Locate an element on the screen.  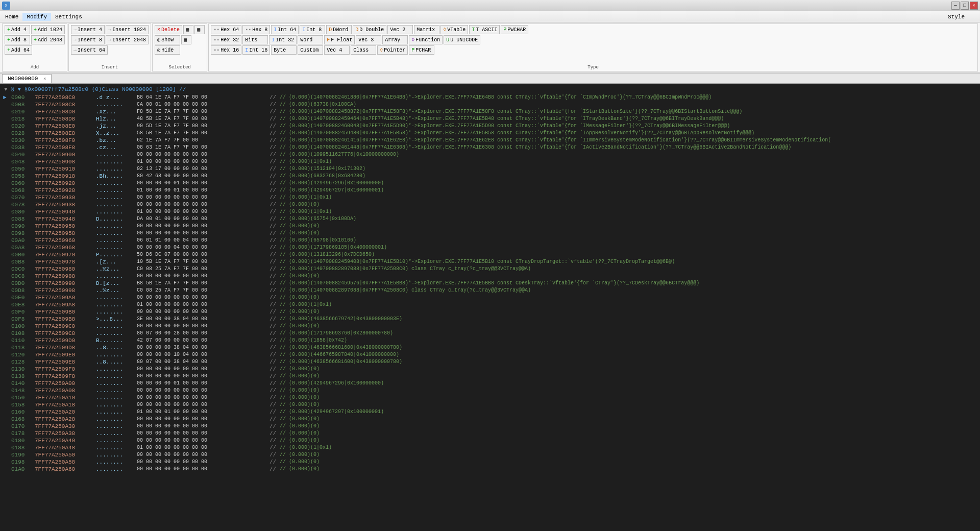
btn-vtable: ◊ VTable is located at coordinates (454, 30).